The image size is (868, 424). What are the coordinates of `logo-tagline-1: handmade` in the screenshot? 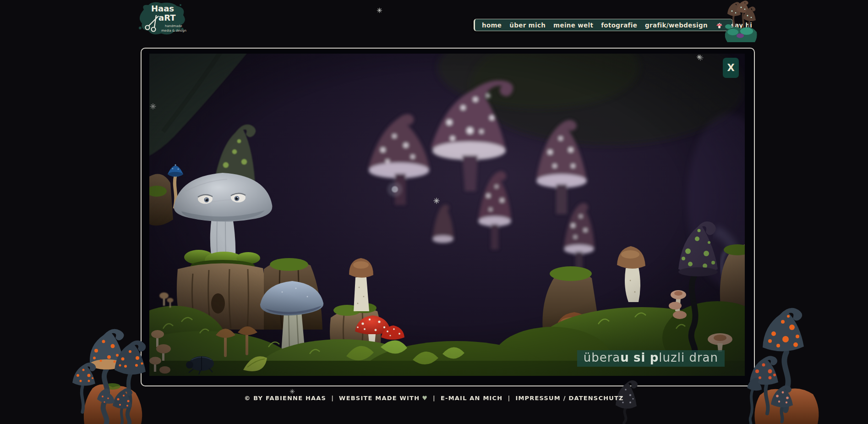 It's located at (173, 26).